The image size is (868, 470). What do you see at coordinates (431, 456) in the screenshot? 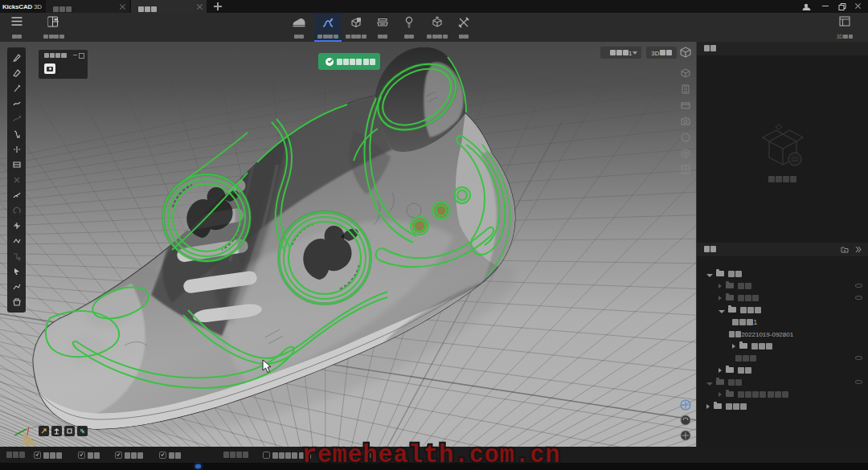
I see `svg-text: remehealth.com.cn` at bounding box center [431, 456].